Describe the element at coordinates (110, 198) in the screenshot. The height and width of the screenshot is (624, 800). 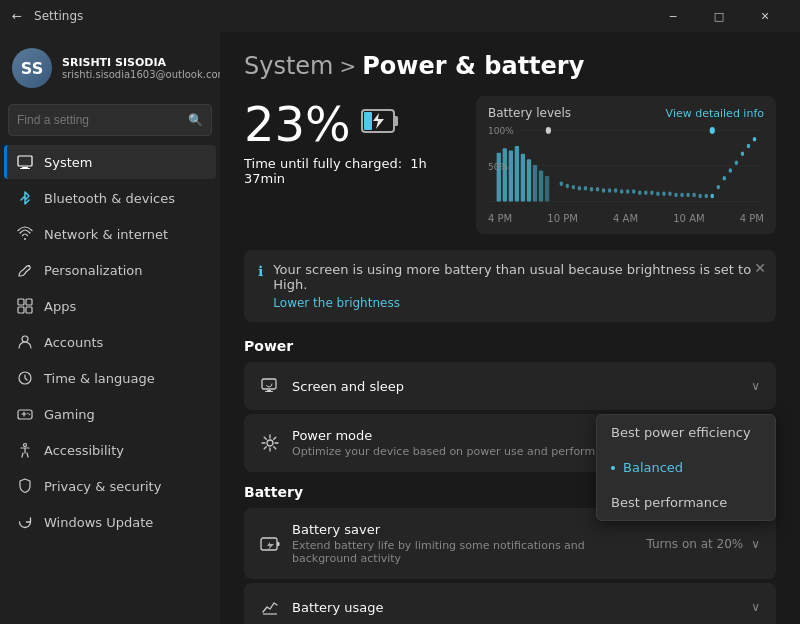
I see `sidebar-label-bluetooth: Bluetooth & devices` at that location.